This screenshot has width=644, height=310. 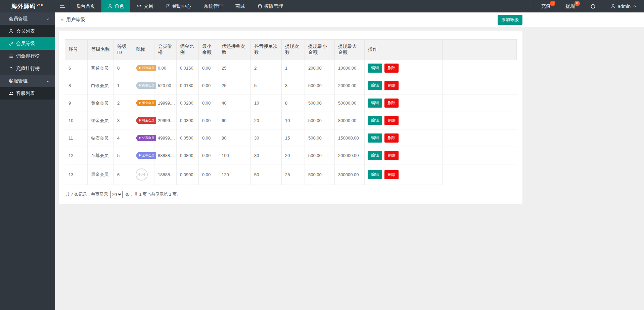 What do you see at coordinates (320, 68) in the screenshot?
I see `cell-withdraw_min: 200.00` at bounding box center [320, 68].